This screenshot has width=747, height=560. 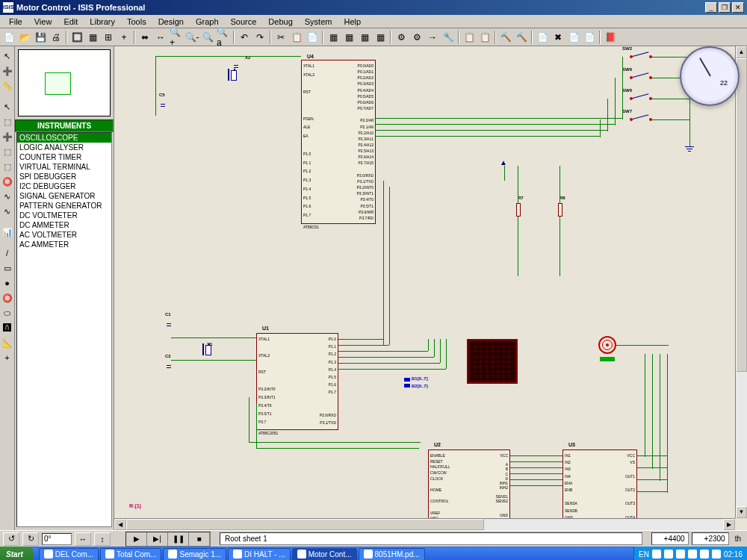 What do you see at coordinates (741, 282) in the screenshot?
I see `vertical-scrollbar: ▲▼` at bounding box center [741, 282].